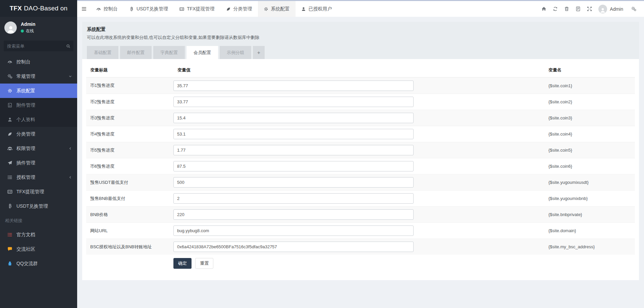 The height and width of the screenshot is (308, 644). I want to click on form-actions: 确定 重置, so click(361, 262).